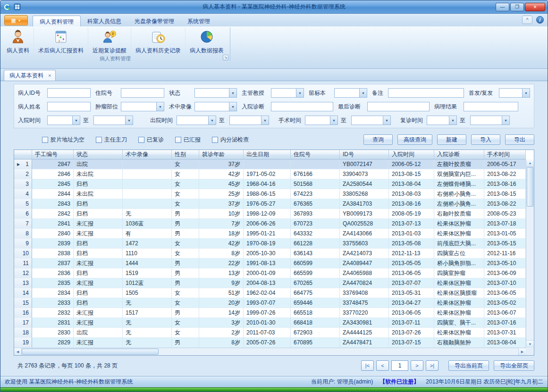 The image size is (548, 392). What do you see at coordinates (23, 333) in the screenshot?
I see `row-indicator-cell: 18` at bounding box center [23, 333].